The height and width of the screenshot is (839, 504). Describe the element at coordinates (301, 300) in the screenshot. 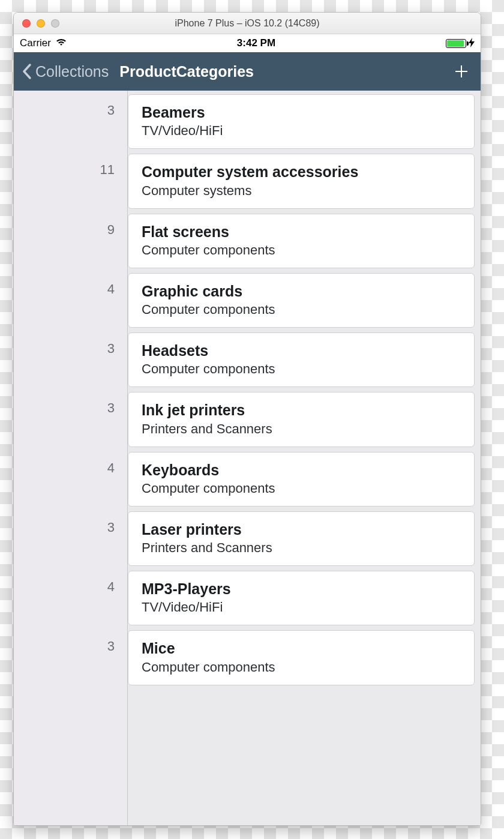

I see `list-item: Graphic cardsComputer components` at that location.